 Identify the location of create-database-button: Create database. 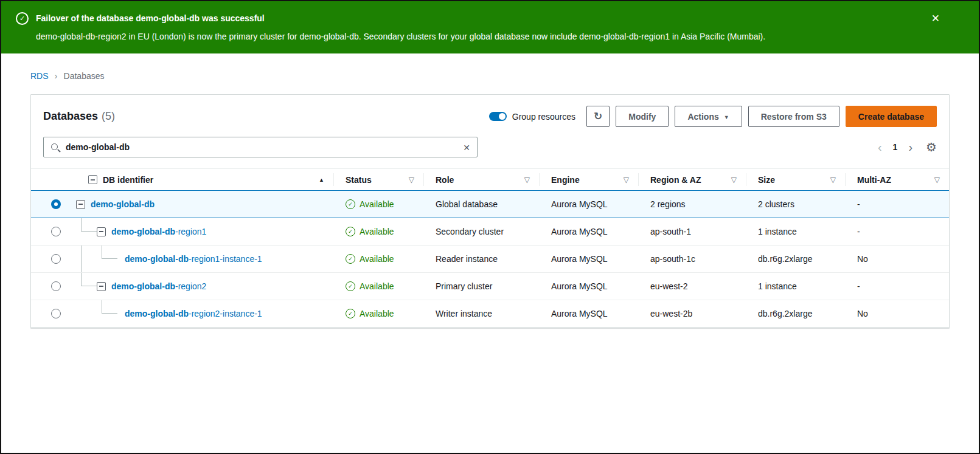
(891, 117).